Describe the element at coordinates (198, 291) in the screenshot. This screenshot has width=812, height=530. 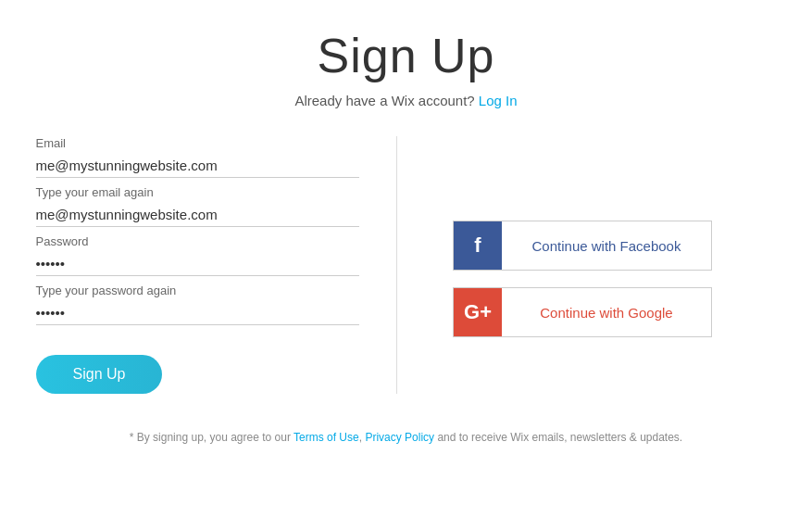
I see `password-confirm-label: Type your password again` at that location.